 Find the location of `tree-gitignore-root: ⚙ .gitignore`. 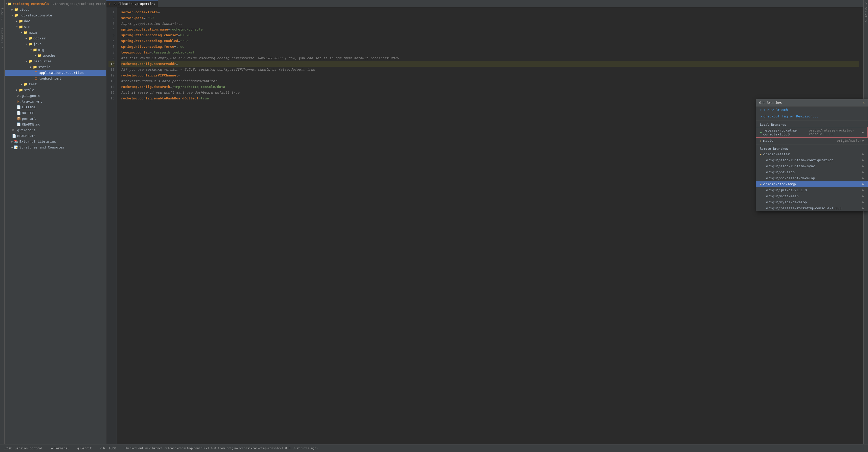

tree-gitignore-root: ⚙ .gitignore is located at coordinates (55, 130).